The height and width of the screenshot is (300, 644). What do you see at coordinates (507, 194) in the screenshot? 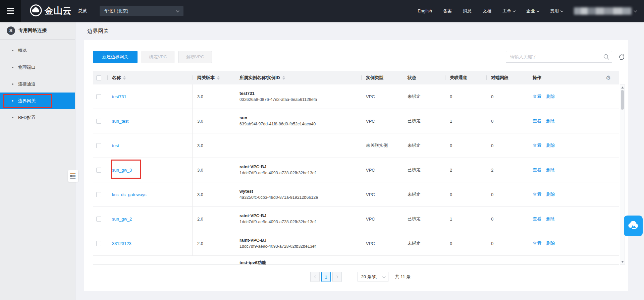
I see `peer-cidr-cell: 0` at bounding box center [507, 194].